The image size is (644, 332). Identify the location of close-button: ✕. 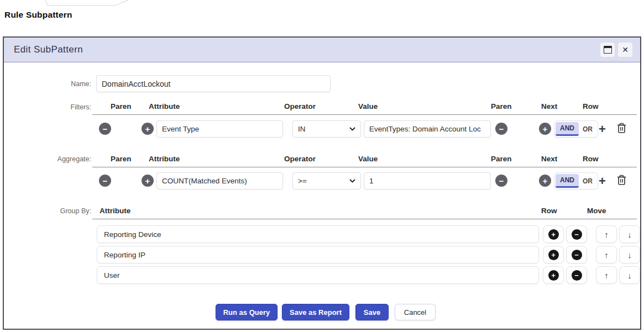
(625, 50).